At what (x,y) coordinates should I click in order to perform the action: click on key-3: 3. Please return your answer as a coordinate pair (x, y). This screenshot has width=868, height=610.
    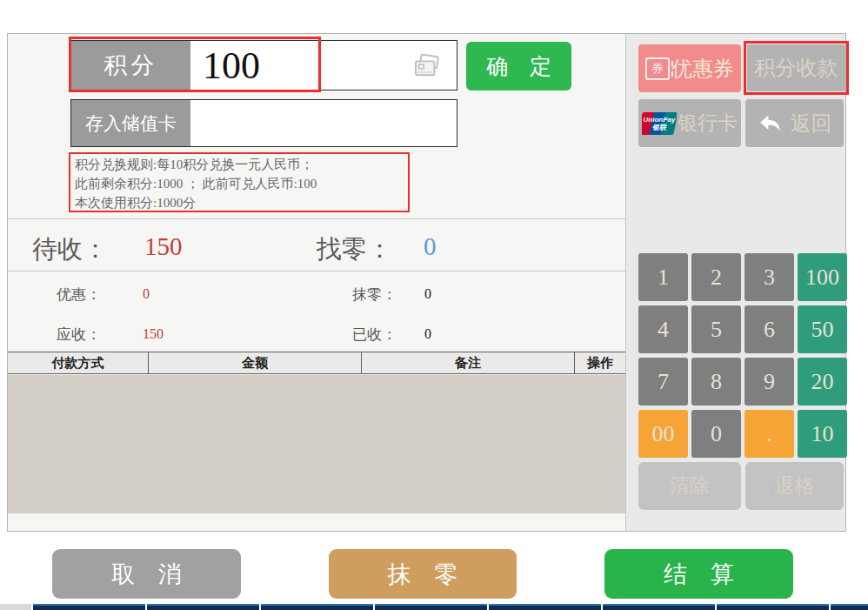
    Looking at the image, I should click on (769, 277).